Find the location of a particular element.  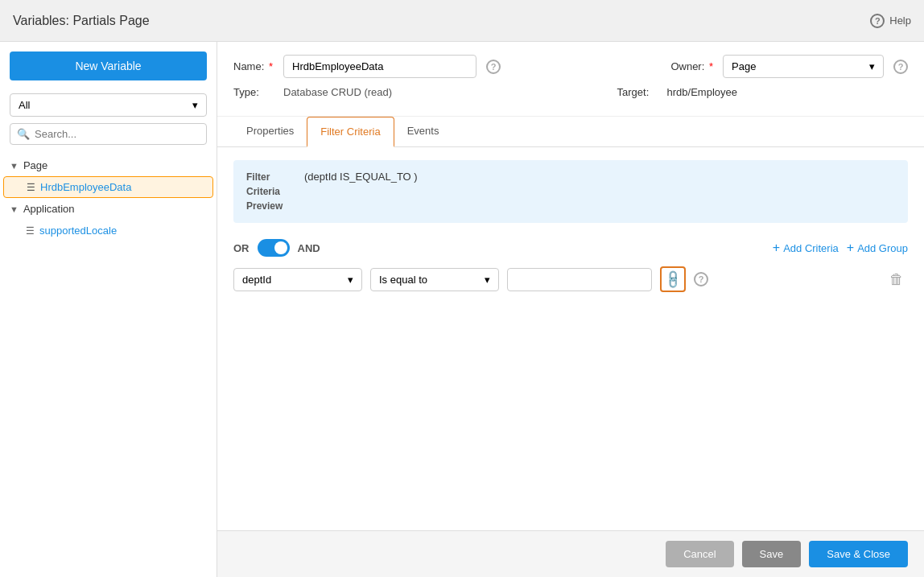

link-icon: 🔗 is located at coordinates (673, 279).